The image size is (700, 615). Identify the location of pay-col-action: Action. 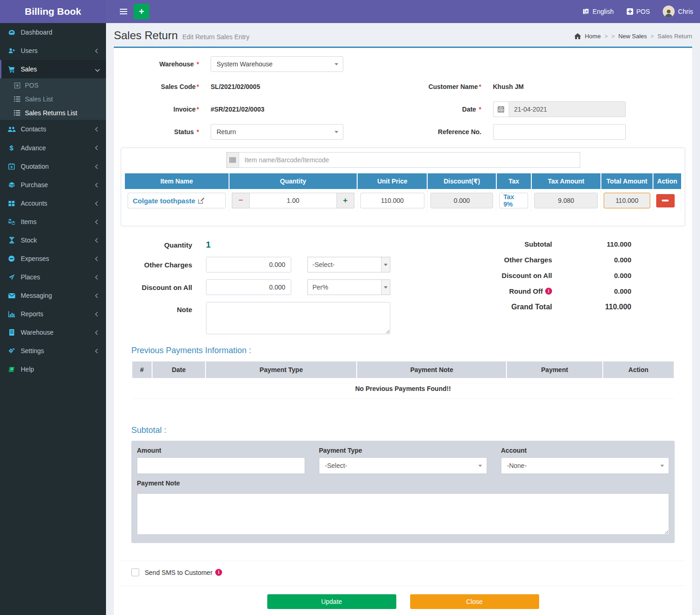
(639, 370).